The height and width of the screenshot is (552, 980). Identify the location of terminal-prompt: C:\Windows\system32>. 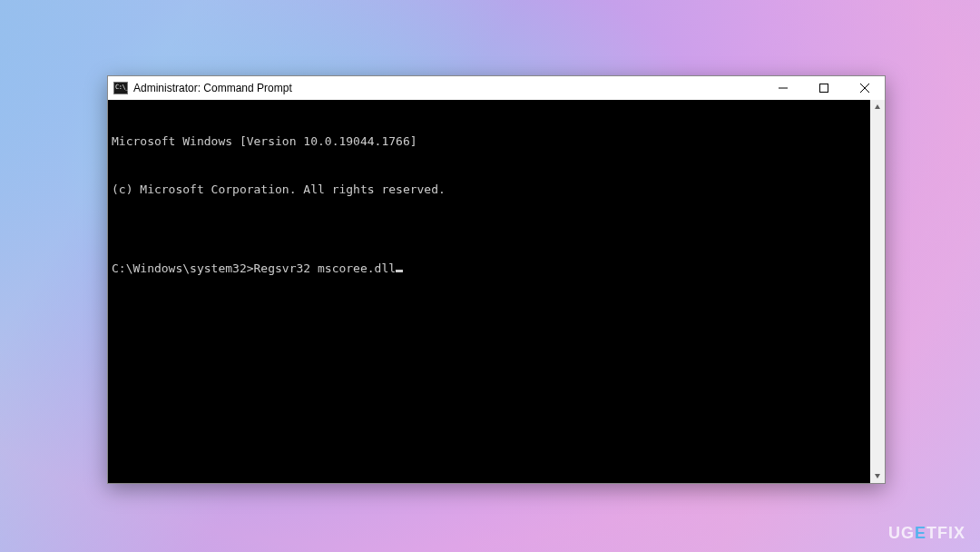
(183, 269).